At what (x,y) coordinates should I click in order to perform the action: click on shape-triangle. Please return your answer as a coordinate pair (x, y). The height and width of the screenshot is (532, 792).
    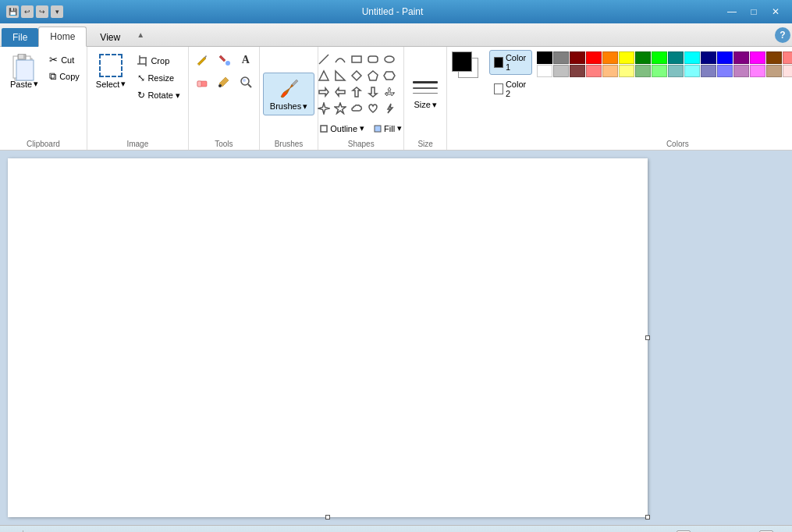
    Looking at the image, I should click on (324, 76).